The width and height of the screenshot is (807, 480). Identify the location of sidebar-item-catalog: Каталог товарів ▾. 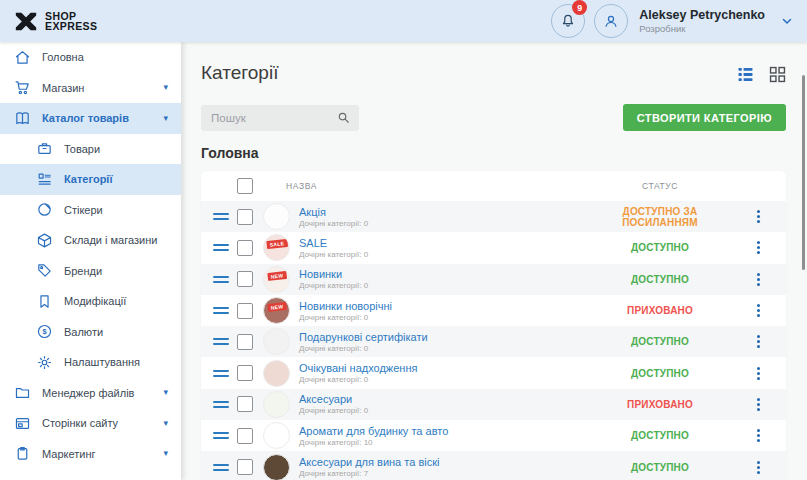
(90, 118).